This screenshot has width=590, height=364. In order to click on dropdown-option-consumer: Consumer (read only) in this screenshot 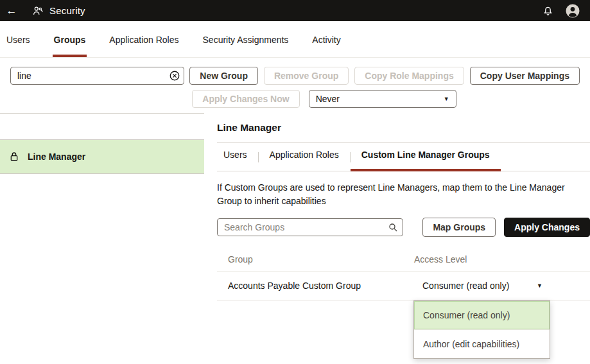, I will do `click(482, 315)`.